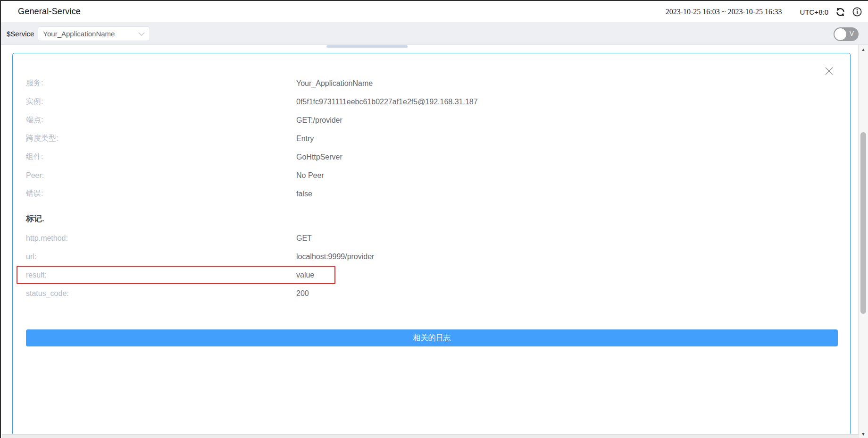 This screenshot has width=868, height=438. I want to click on detail-row-label: 端点:, so click(161, 120).